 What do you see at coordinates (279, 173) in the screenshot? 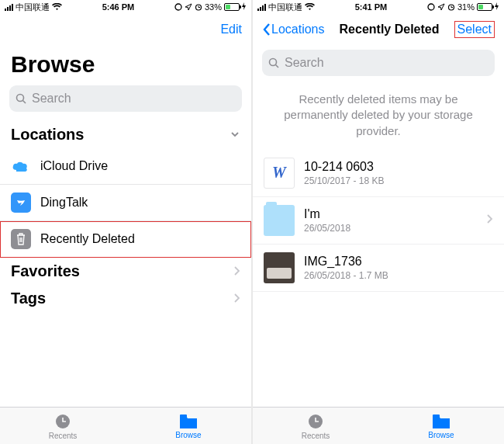
I see `word-doc-icon: W` at bounding box center [279, 173].